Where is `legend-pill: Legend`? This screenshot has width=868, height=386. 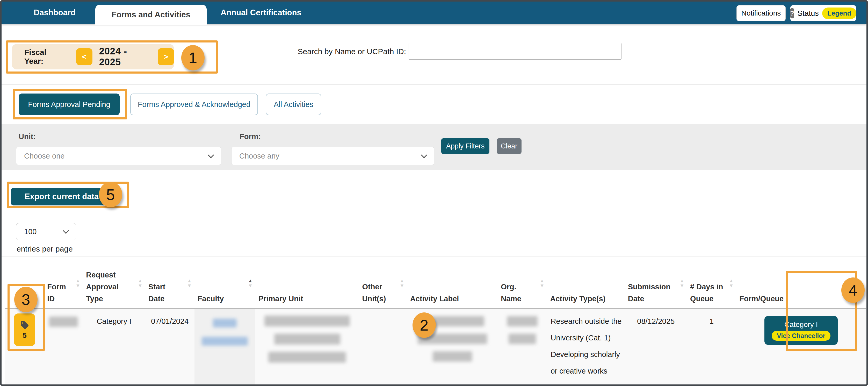 legend-pill: Legend is located at coordinates (839, 13).